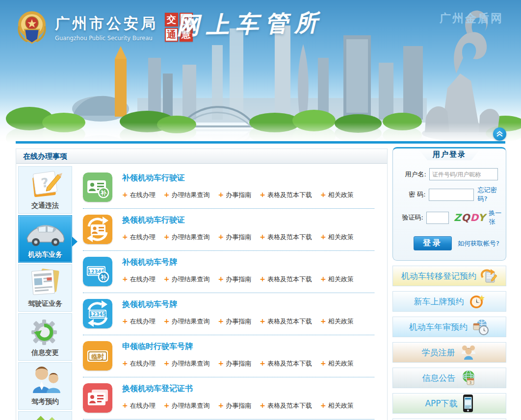 The height and width of the screenshot is (420, 521). Describe the element at coordinates (150, 263) in the screenshot. I see `service-title: 补领机动车号牌` at that location.